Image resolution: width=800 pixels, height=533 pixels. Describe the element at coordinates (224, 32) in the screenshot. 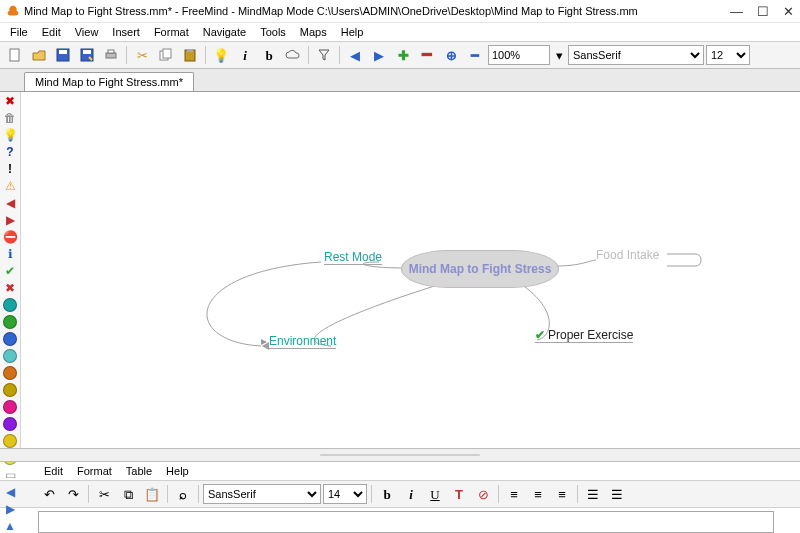

I see `menu-navigate: Navigate` at that location.